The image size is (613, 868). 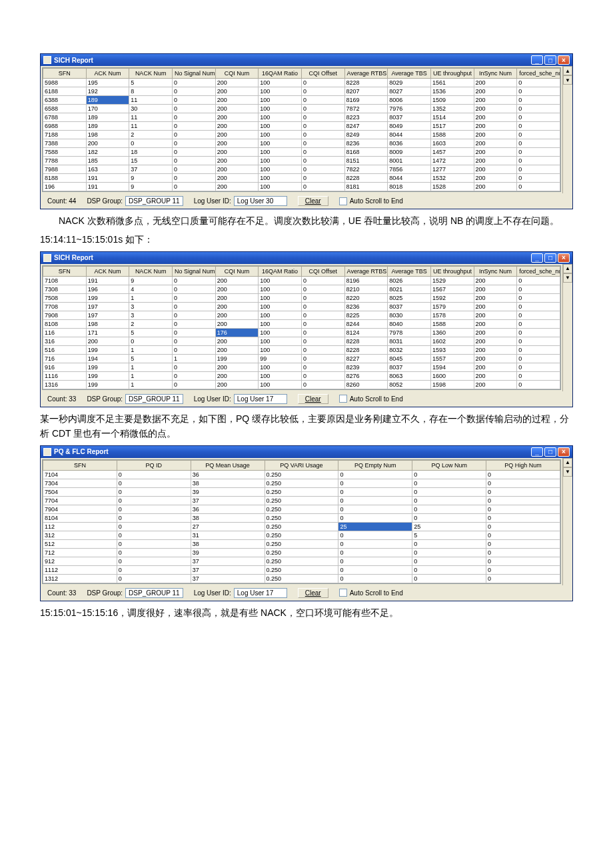 I want to click on table-cell: 7308, so click(x=65, y=289).